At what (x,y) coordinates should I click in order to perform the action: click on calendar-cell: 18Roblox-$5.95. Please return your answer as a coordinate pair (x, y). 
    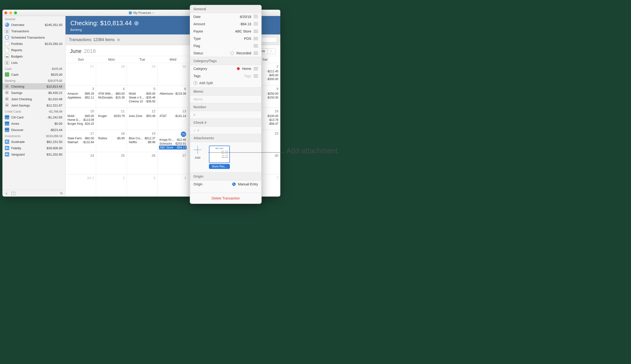
    Looking at the image, I should click on (112, 141).